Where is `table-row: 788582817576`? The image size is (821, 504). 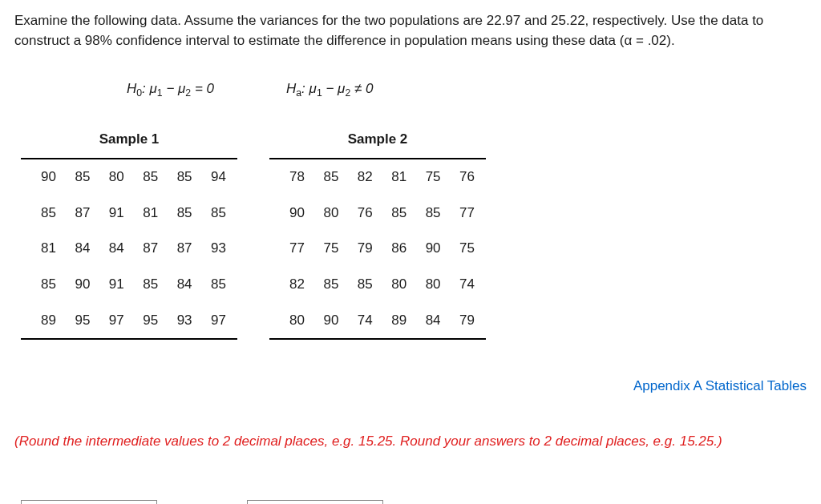 table-row: 788582817576 is located at coordinates (378, 178).